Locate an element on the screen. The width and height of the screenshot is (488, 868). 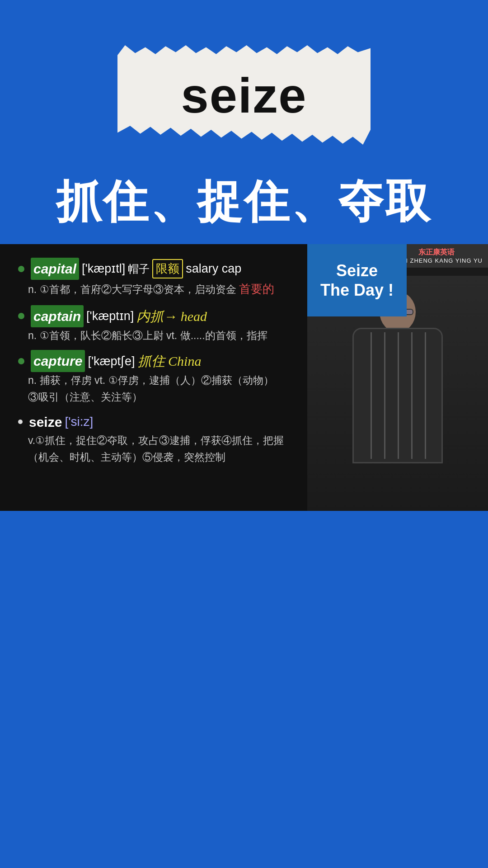
def-capture2: ③吸引（注意、关注等） is located at coordinates (161, 397).